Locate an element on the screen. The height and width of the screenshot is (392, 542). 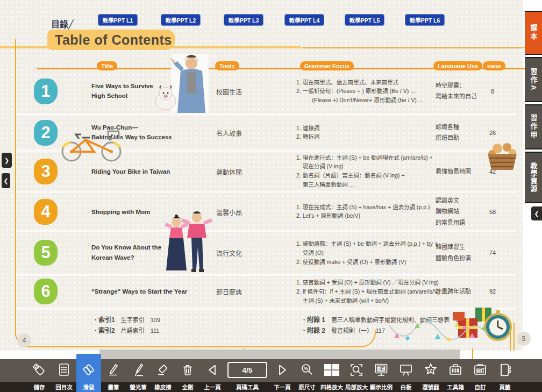
unit-title: “Strange” Ways to Start the Year is located at coordinates (153, 291).